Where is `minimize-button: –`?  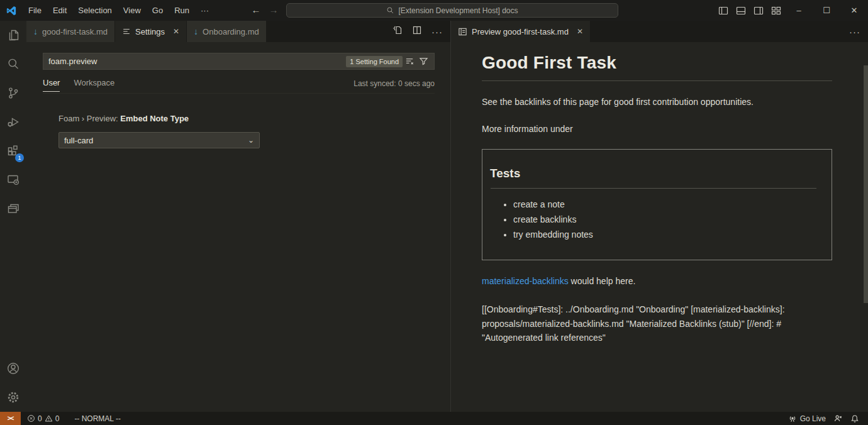 minimize-button: – is located at coordinates (799, 10).